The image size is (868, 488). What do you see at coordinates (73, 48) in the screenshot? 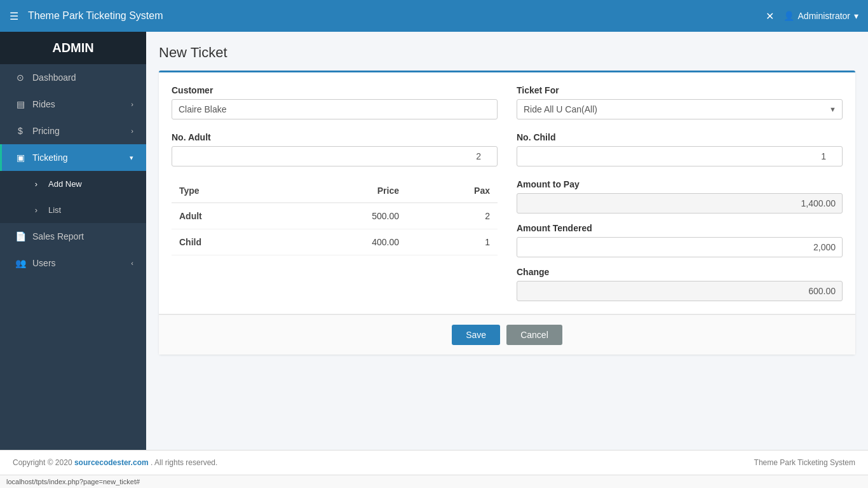
I see `sidebar-brand: ADMIN` at bounding box center [73, 48].